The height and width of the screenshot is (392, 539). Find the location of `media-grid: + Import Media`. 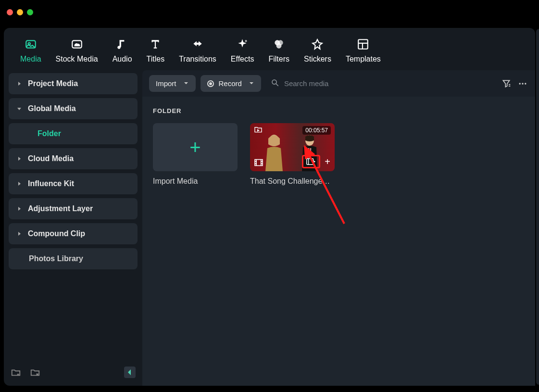

media-grid: + Import Media is located at coordinates (338, 154).